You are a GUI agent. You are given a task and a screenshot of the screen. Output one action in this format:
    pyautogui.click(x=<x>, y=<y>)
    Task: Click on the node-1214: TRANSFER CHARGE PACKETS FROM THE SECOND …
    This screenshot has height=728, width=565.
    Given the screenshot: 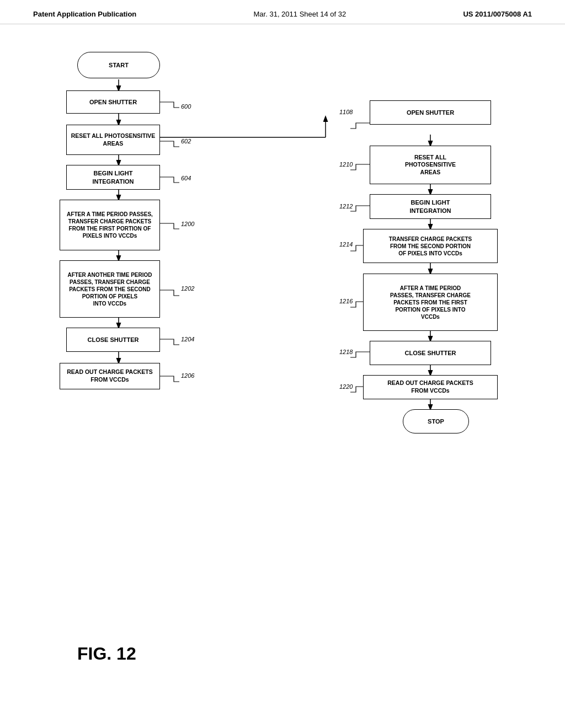 What is the action you would take?
    pyautogui.click(x=430, y=246)
    